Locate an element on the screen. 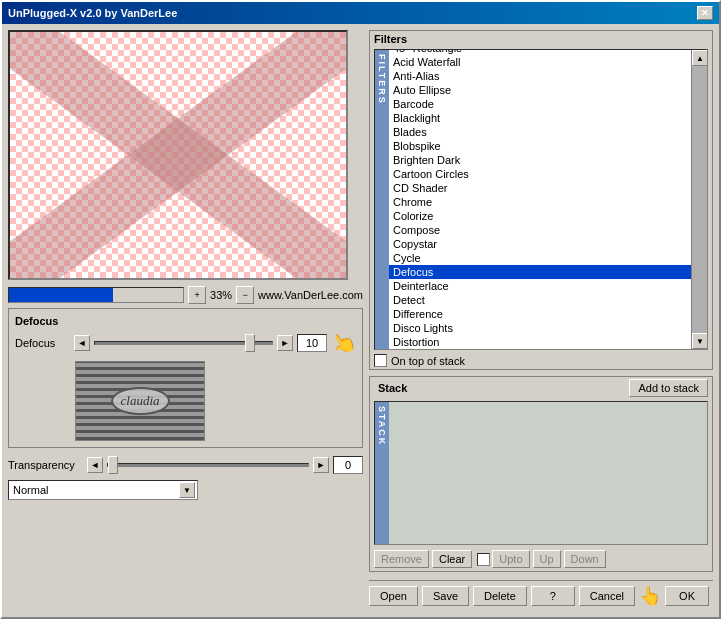 This screenshot has width=721, height=619. filter-item: Cartoon Circles is located at coordinates (540, 174).